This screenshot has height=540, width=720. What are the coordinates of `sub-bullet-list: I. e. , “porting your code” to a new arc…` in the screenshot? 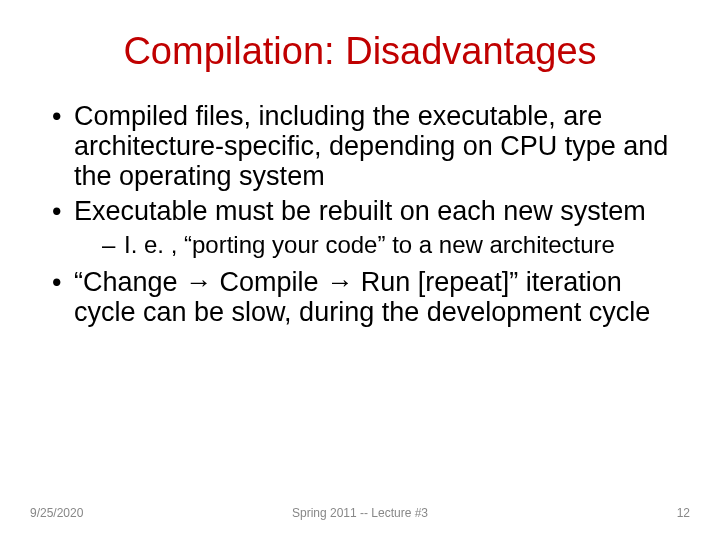 It's located at (373, 246).